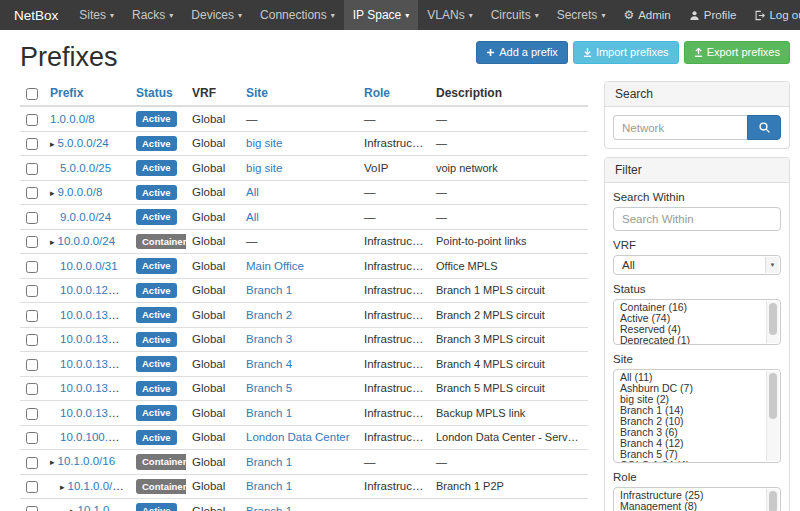 The width and height of the screenshot is (800, 511). What do you see at coordinates (377, 93) in the screenshot?
I see `column-header-role: Role` at bounding box center [377, 93].